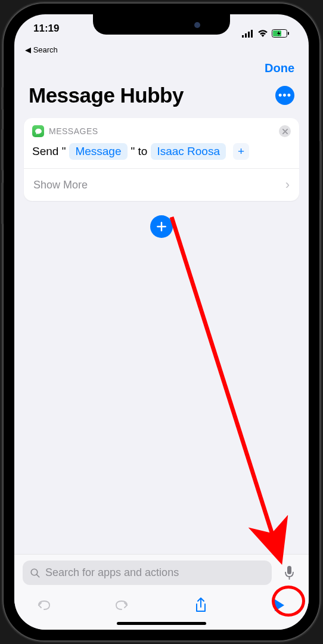 The height and width of the screenshot is (644, 323). Describe the element at coordinates (162, 227) in the screenshot. I see `add-action-button` at that location.